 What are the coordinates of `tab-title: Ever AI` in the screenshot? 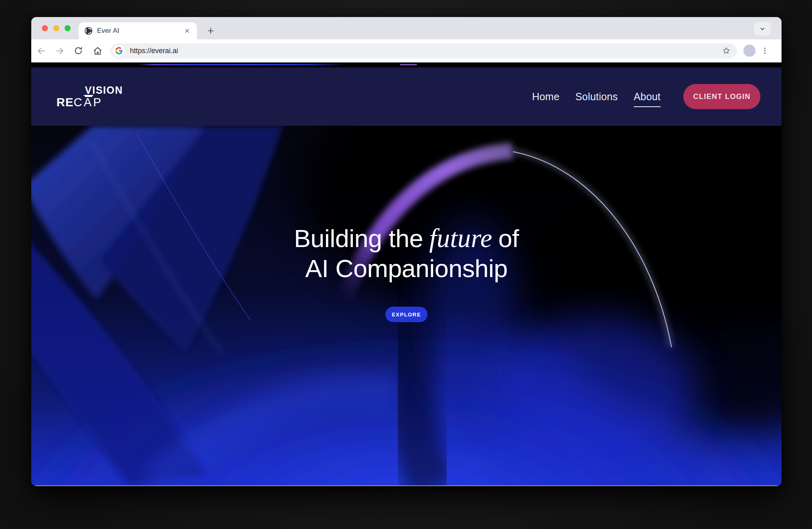 It's located at (140, 31).